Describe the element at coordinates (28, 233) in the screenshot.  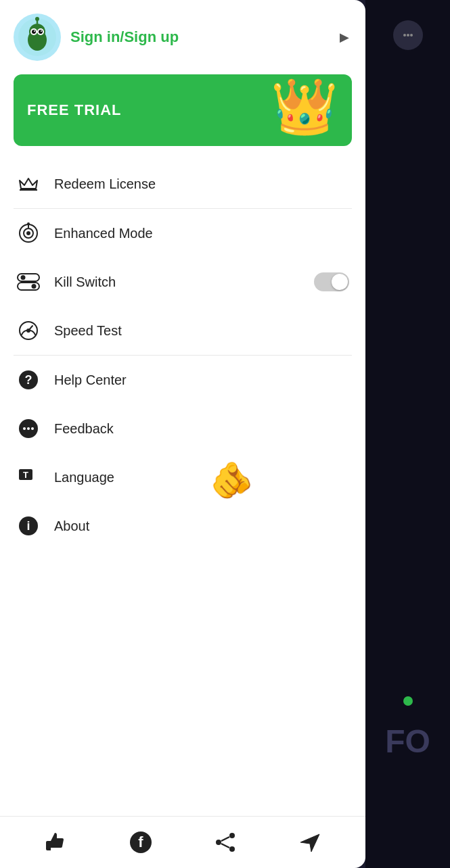
I see `antenna-icon` at that location.